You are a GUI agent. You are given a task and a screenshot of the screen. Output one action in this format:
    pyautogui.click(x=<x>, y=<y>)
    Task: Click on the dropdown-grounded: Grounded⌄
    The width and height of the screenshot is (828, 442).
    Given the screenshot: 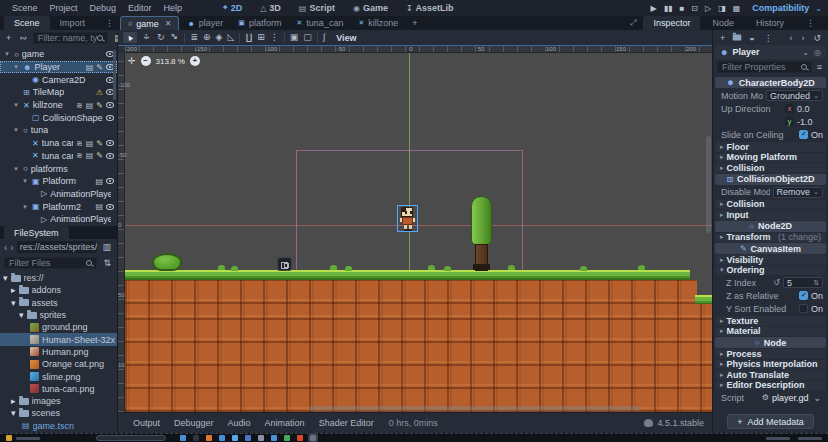 What is the action you would take?
    pyautogui.click(x=794, y=96)
    